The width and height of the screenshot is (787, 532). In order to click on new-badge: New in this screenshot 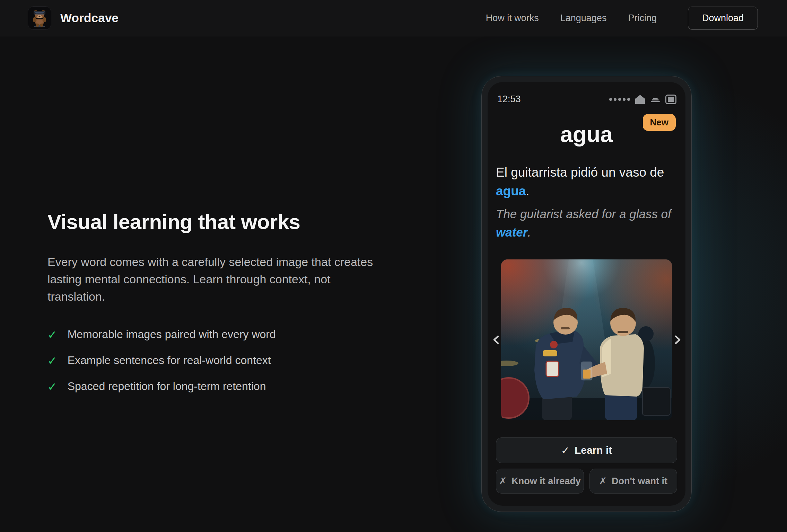, I will do `click(659, 123)`.